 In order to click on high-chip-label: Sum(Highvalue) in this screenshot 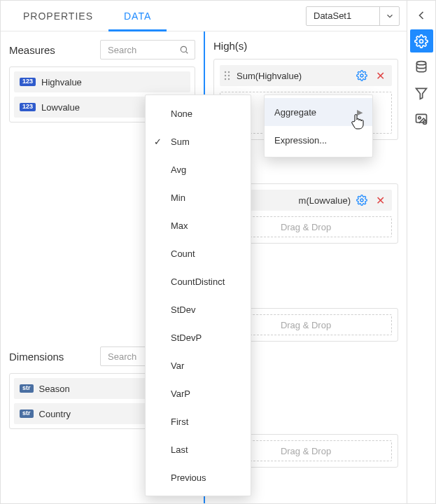, I will do `click(294, 76)`.